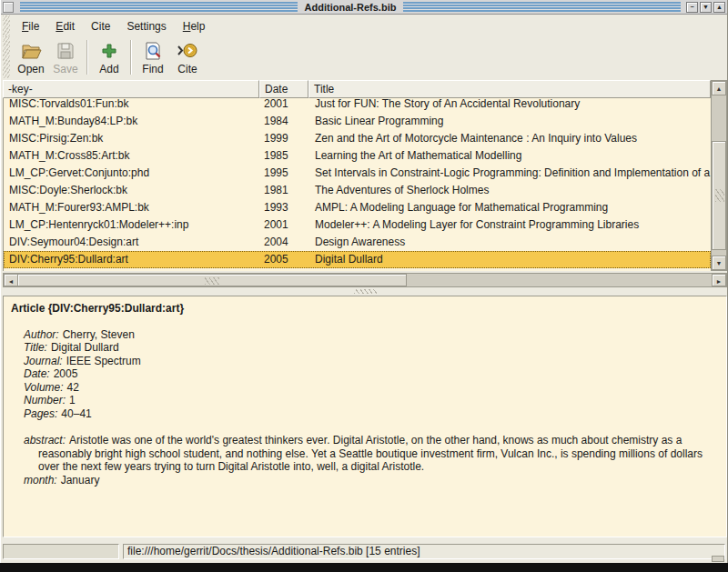 The image size is (728, 572). I want to click on cell-date: 2004, so click(285, 242).